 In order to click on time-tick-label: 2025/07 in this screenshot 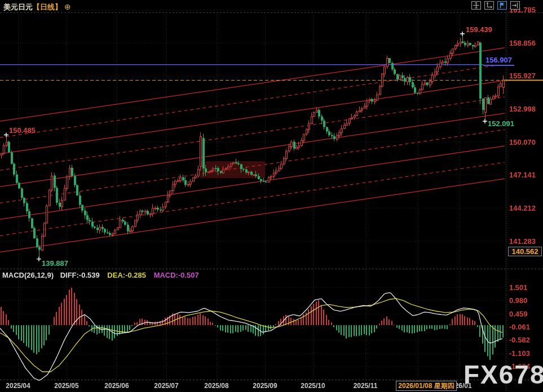, I will do `click(166, 386)`.